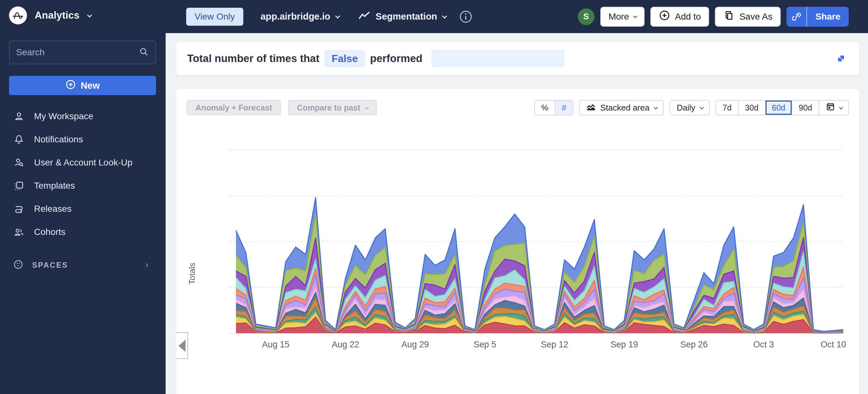 This screenshot has width=868, height=394. I want to click on project-selector: app.airbridge.io, so click(300, 17).